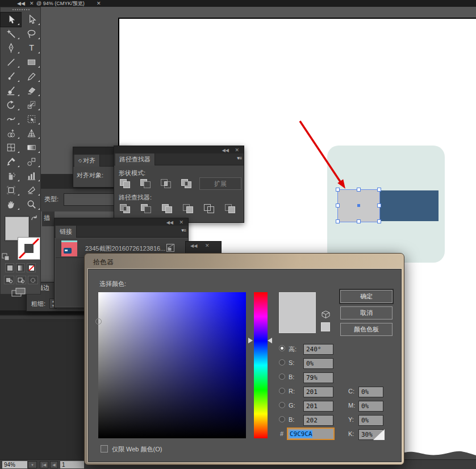 This screenshot has width=476, height=469. What do you see at coordinates (318, 349) in the screenshot?
I see `h-field: 240°` at bounding box center [318, 349].